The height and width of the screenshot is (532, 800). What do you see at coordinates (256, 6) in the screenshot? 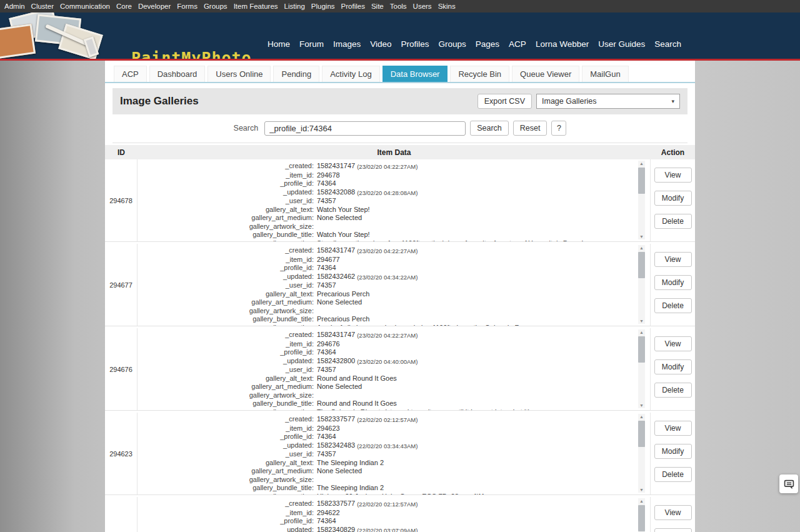
I see `admin-menu-item-features: Item Features` at bounding box center [256, 6].